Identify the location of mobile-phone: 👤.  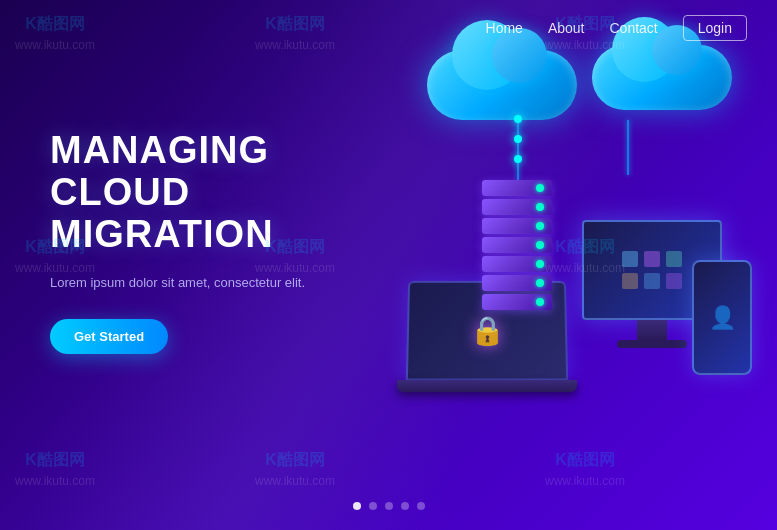
(722, 318).